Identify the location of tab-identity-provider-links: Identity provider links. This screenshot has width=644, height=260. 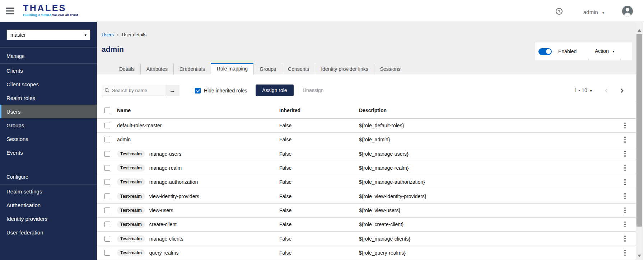
(345, 69).